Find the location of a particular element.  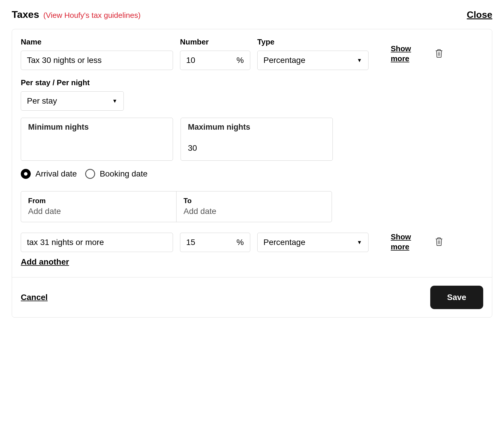

cancel-button: Cancel is located at coordinates (34, 297).